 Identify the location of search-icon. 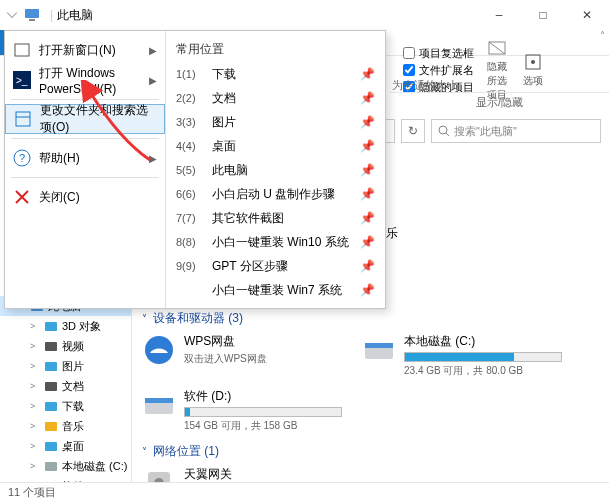
(444, 131).